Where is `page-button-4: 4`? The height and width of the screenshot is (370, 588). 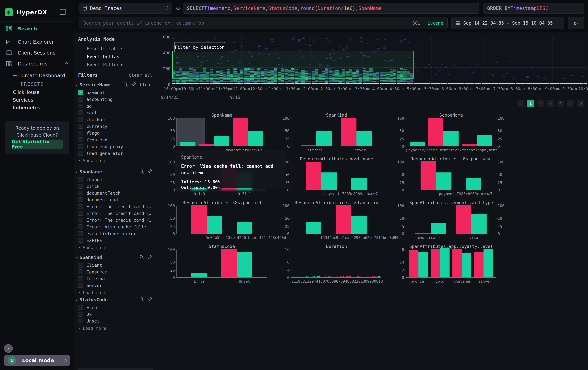
page-button-4: 4 is located at coordinates (560, 103).